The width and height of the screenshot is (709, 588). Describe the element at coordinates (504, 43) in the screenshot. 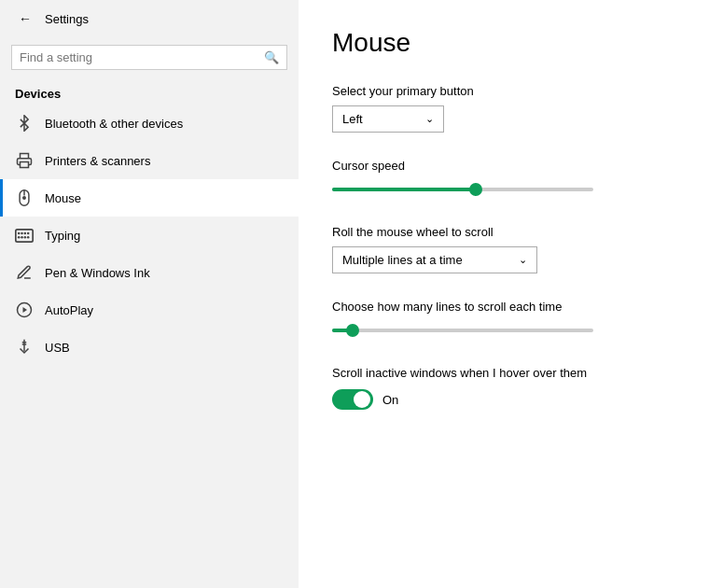

I see `page-title: Mouse` at that location.